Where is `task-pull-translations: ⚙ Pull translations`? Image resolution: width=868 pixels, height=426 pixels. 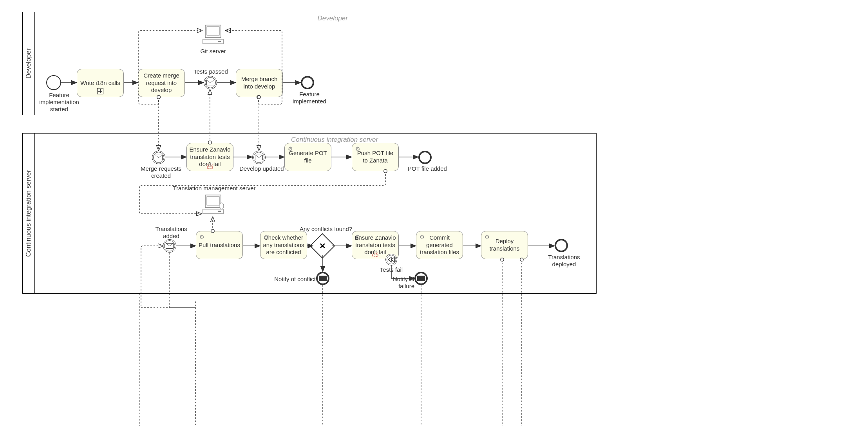 task-pull-translations: ⚙ Pull translations is located at coordinates (219, 245).